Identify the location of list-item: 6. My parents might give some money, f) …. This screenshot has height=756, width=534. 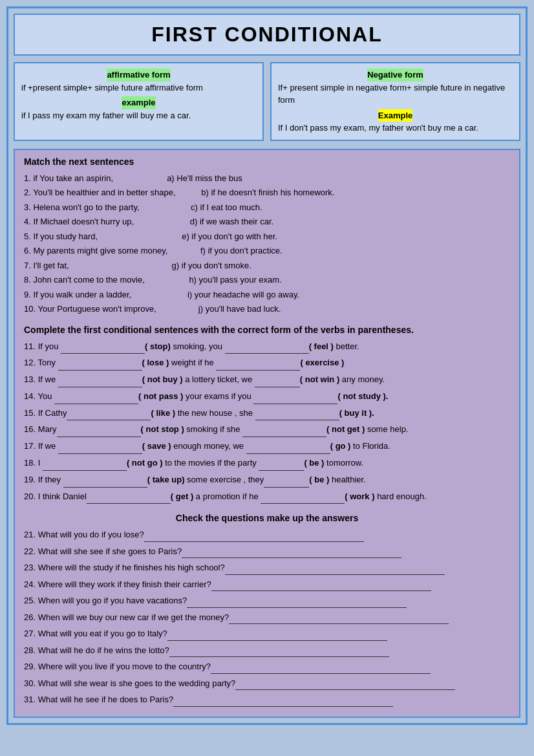
(267, 251).